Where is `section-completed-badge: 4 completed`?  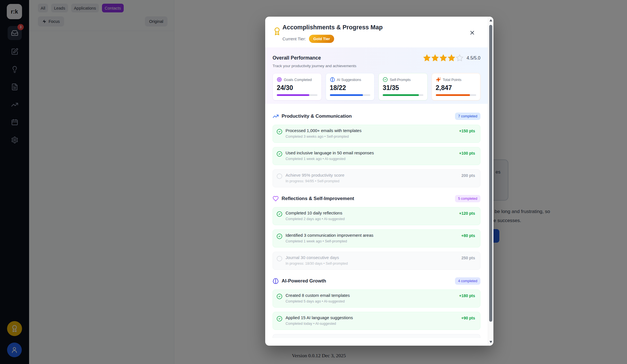 section-completed-badge: 4 completed is located at coordinates (468, 281).